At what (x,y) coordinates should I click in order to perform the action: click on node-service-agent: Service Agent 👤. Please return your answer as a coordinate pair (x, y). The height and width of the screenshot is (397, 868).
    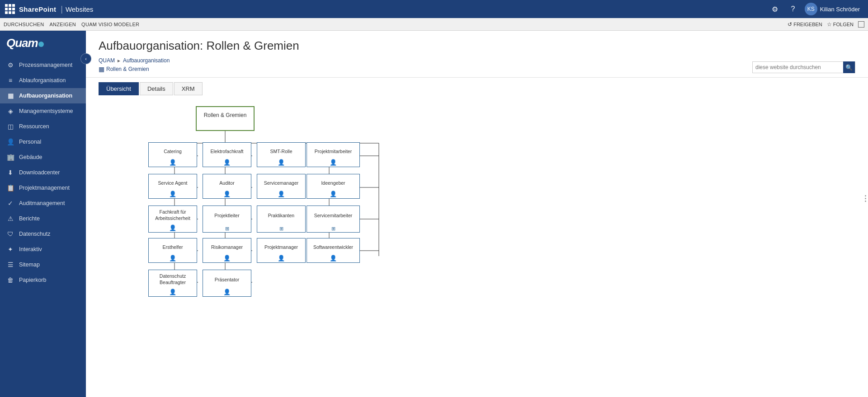
    Looking at the image, I should click on (173, 186).